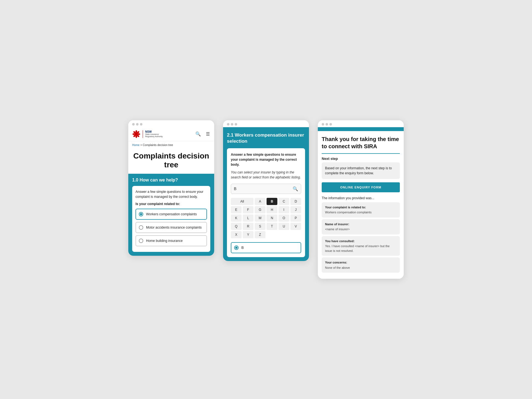  What do you see at coordinates (296, 218) in the screenshot?
I see `alpha-p: P` at bounding box center [296, 218].